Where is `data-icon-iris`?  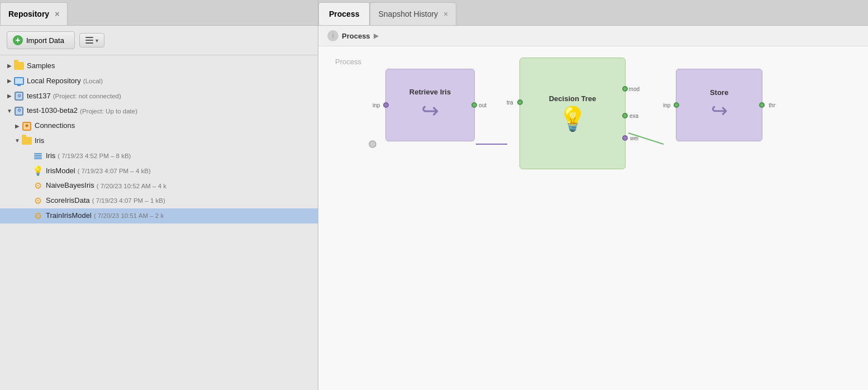 data-icon-iris is located at coordinates (38, 156).